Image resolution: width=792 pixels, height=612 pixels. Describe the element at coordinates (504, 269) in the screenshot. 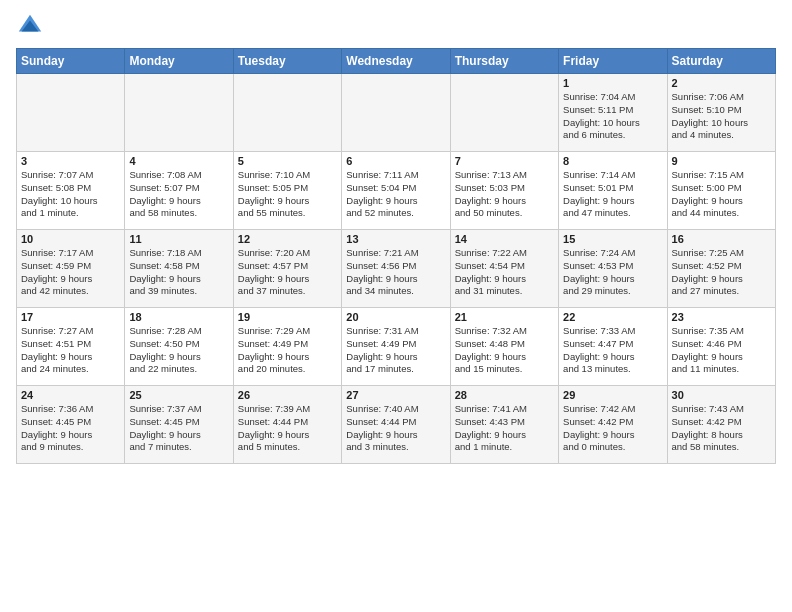

I see `calendar-cell: 14Sunrise: 7:22 AM Sunset: 4:54 PM Dayli…` at that location.